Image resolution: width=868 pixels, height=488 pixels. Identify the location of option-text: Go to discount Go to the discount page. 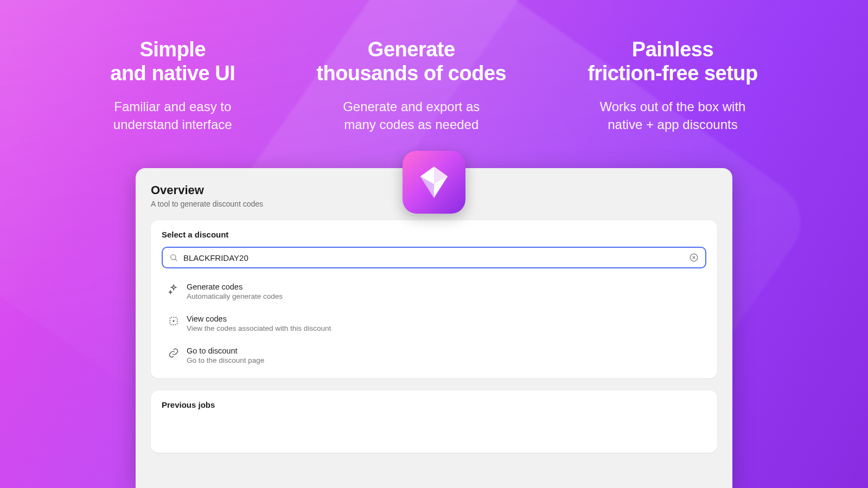
(226, 356).